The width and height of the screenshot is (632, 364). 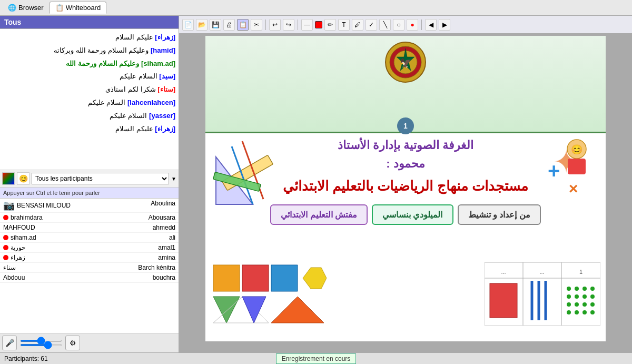 What do you see at coordinates (289, 25) in the screenshot?
I see `redo-button: ↪` at bounding box center [289, 25].